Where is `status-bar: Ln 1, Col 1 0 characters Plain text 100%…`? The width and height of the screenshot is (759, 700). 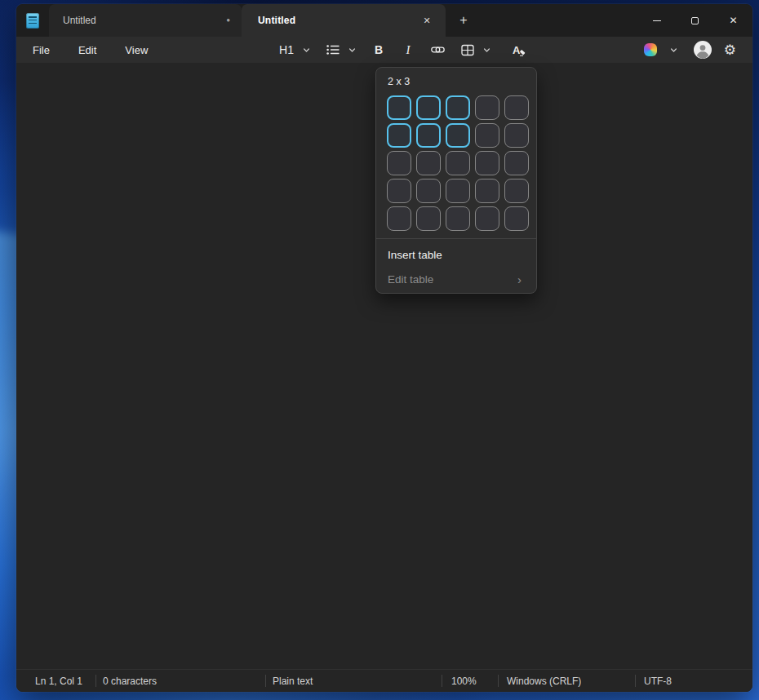 status-bar: Ln 1, Col 1 0 characters Plain text 100%… is located at coordinates (384, 680).